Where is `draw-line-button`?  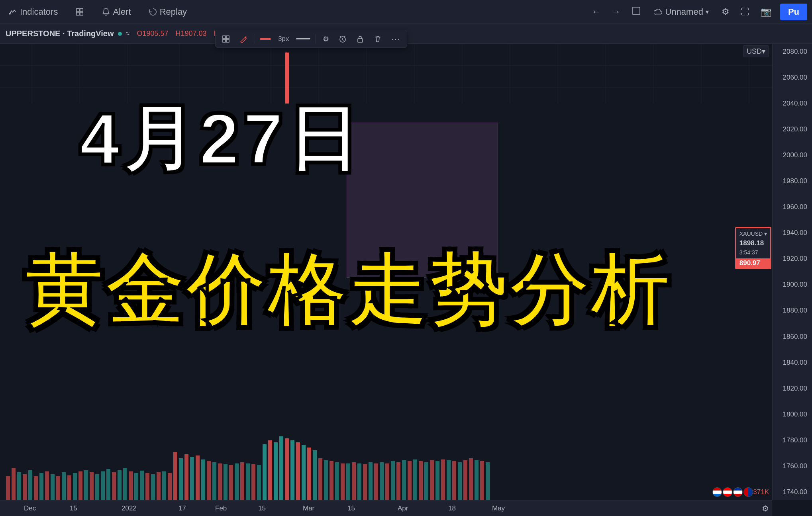 draw-line-button is located at coordinates (243, 39).